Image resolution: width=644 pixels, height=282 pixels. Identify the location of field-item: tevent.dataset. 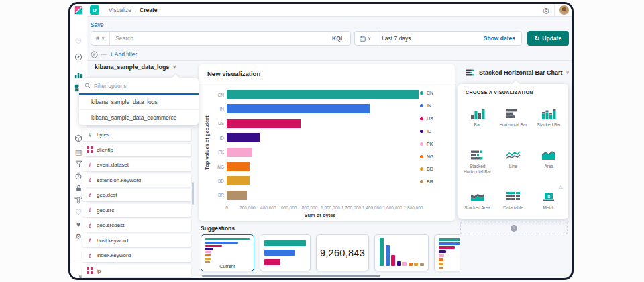
(137, 165).